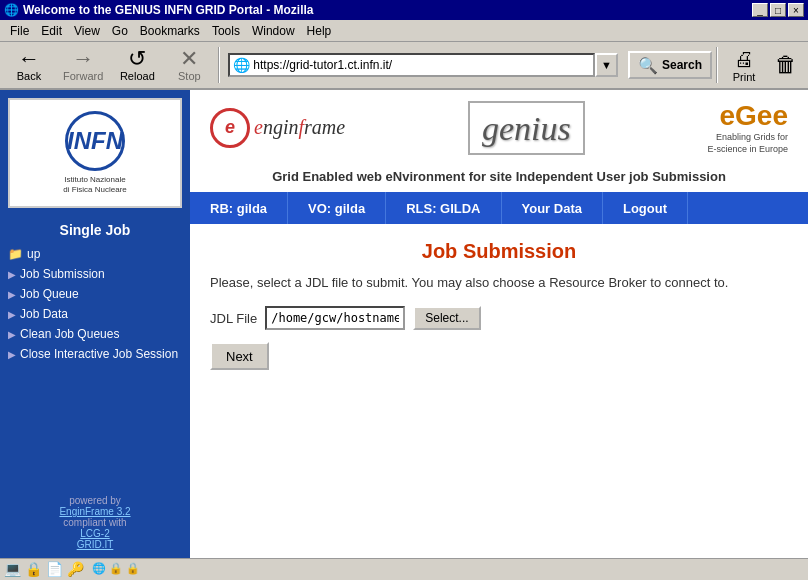 The image size is (808, 580). I want to click on search-label: Search, so click(682, 65).